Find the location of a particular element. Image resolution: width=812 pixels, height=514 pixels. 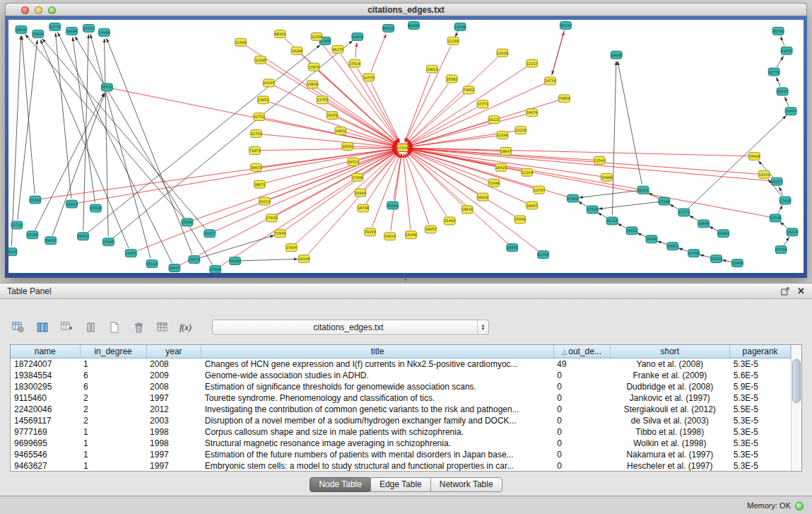

graph-node: 15582 is located at coordinates (452, 79).